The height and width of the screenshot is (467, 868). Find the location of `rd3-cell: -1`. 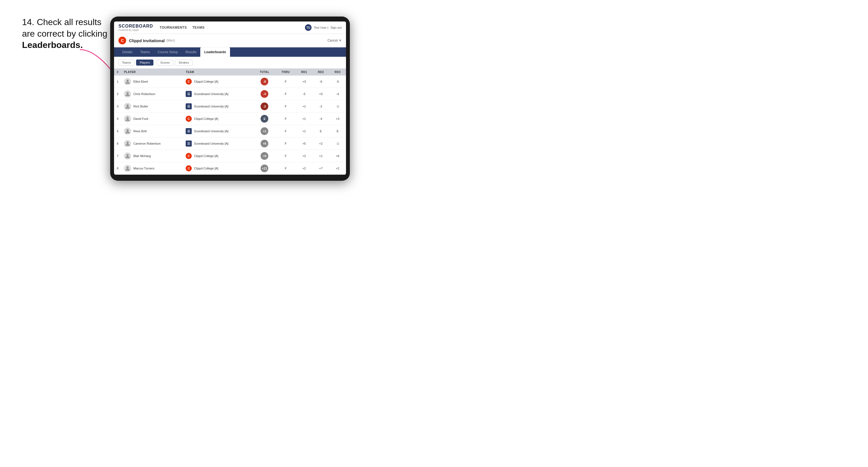

rd3-cell: -1 is located at coordinates (338, 106).